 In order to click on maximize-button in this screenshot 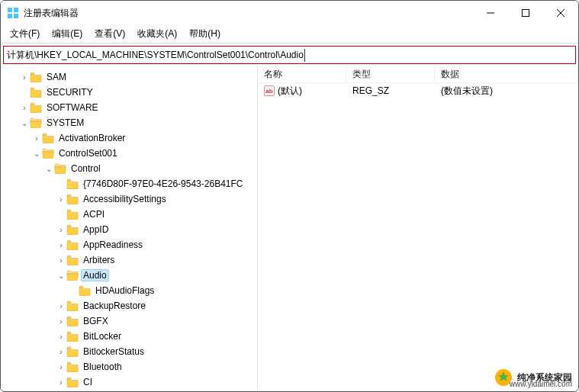, I will do `click(526, 13)`.